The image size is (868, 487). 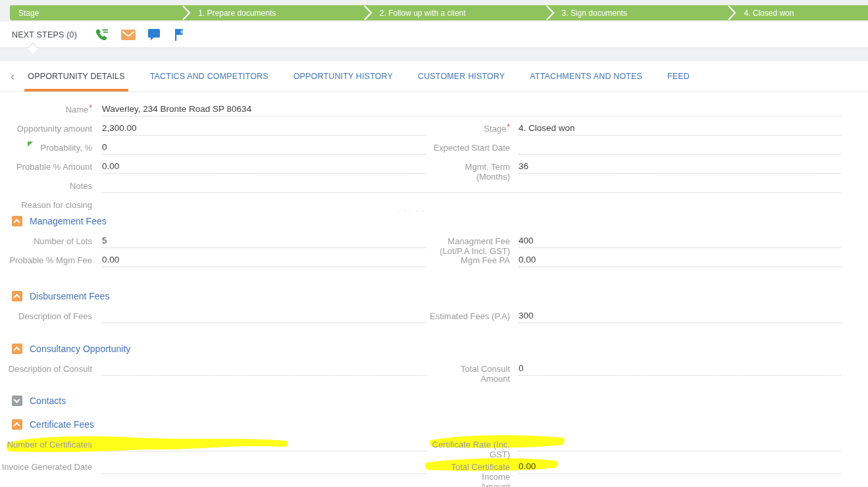 I want to click on name-label: Name*, so click(x=46, y=109).